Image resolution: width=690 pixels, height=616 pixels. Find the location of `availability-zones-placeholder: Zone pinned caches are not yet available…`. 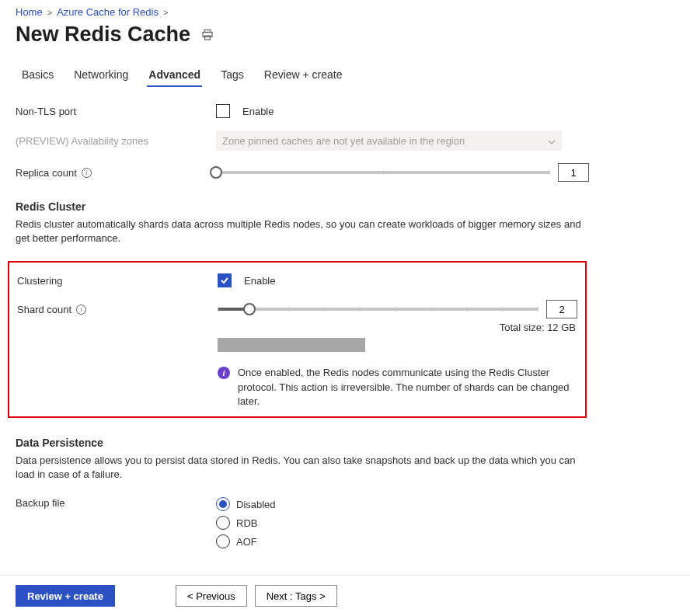

availability-zones-placeholder: Zone pinned caches are not yet available… is located at coordinates (343, 141).